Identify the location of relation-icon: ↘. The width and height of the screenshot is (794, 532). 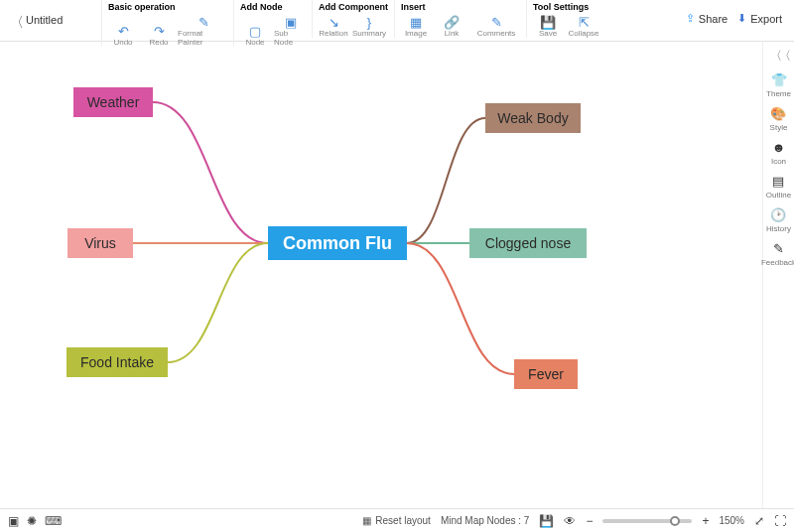
(333, 22).